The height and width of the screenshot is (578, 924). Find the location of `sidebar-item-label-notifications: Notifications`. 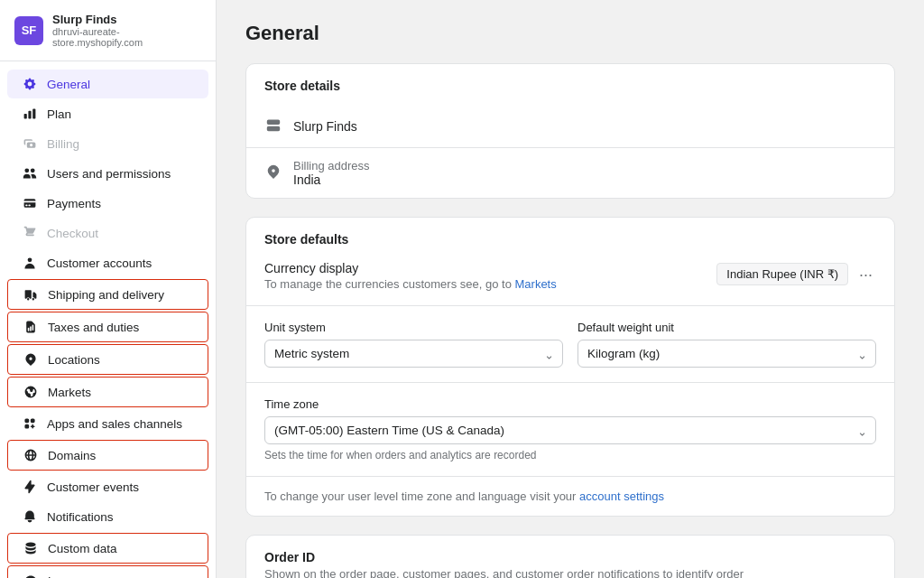

sidebar-item-label-notifications: Notifications is located at coordinates (80, 517).